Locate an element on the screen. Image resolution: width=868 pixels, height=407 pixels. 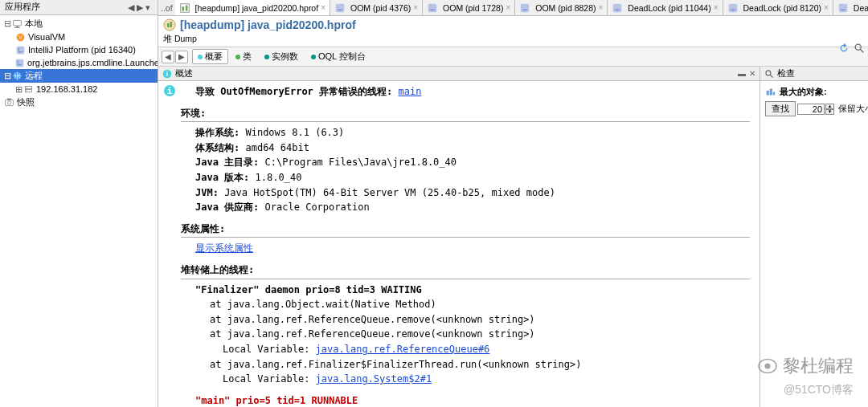
tab-oom-8828: OOM (pid 8828)× is located at coordinates (561, 8).